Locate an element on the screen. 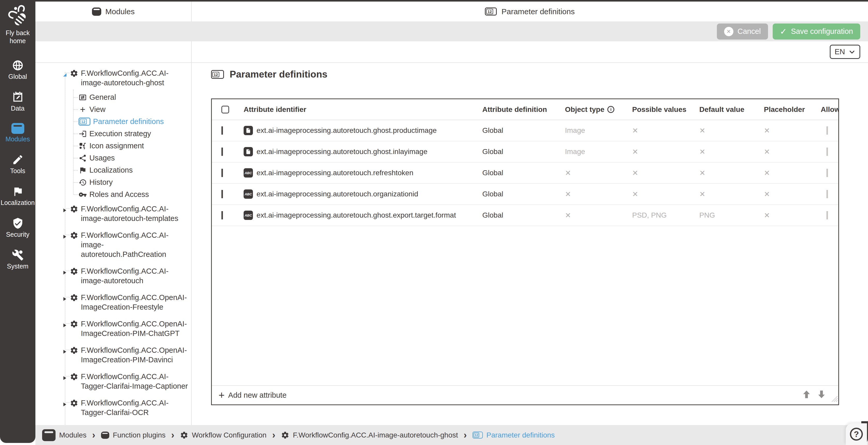 The width and height of the screenshot is (868, 445). attribute-definition: Global is located at coordinates (524, 130).